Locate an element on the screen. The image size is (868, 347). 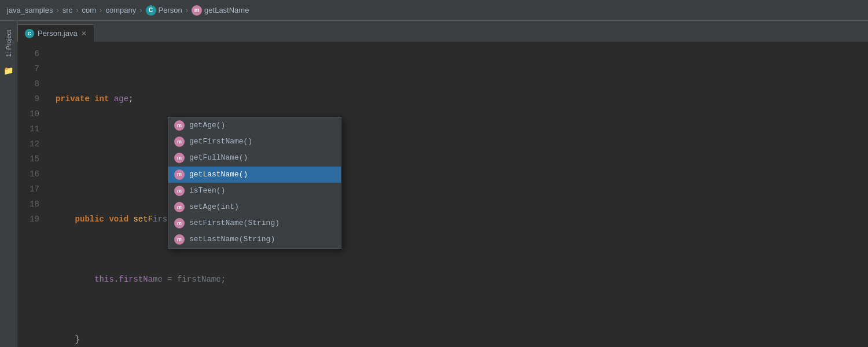
method-icon-getfullname: m is located at coordinates (179, 158).